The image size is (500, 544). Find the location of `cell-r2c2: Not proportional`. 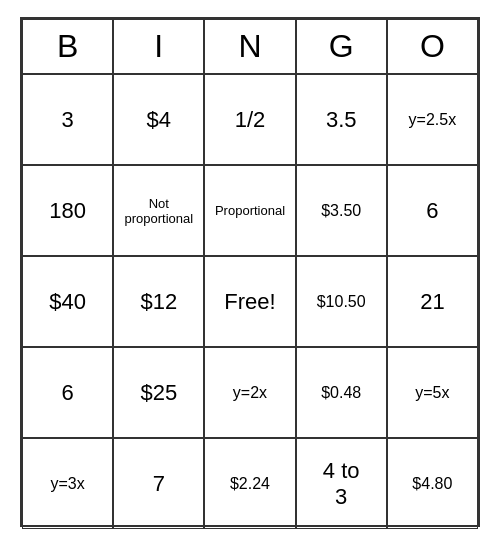

cell-r2c2: Not proportional is located at coordinates (158, 210).